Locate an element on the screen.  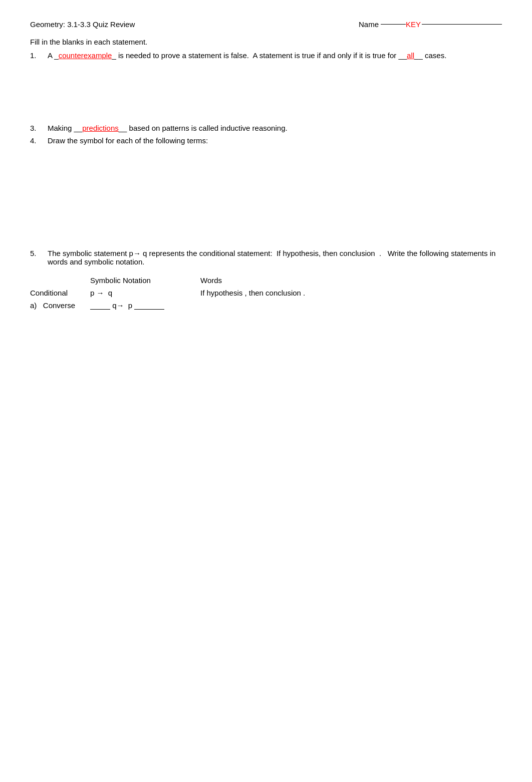
name-blank is located at coordinates (393, 24).